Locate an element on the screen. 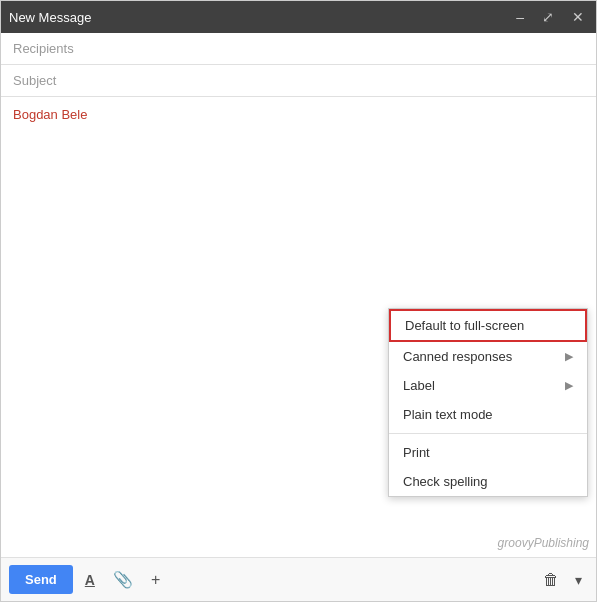 The height and width of the screenshot is (602, 597). menu-item-label: Print is located at coordinates (416, 452).